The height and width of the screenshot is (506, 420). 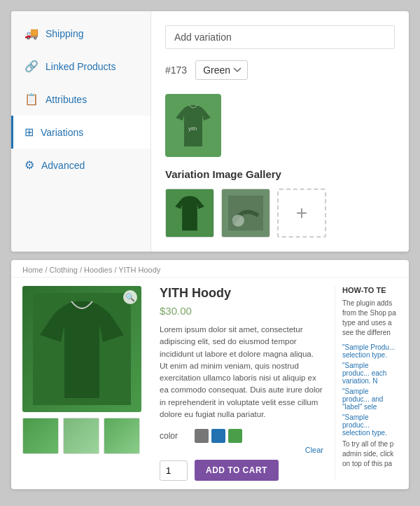 I want to click on breadcrumb: Home / Clothing / Hoodies / YITH Hoody, so click(x=210, y=269).